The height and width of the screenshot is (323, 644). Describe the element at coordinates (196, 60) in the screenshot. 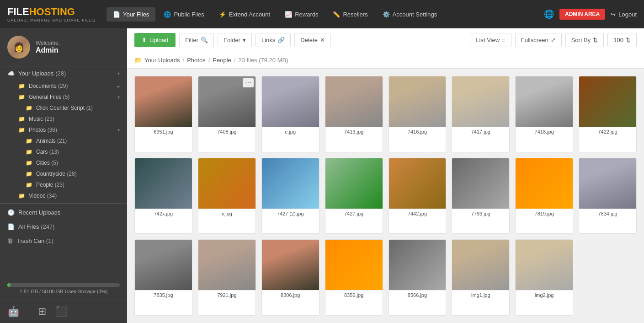

I see `breadcrumb-photos: Photos` at that location.